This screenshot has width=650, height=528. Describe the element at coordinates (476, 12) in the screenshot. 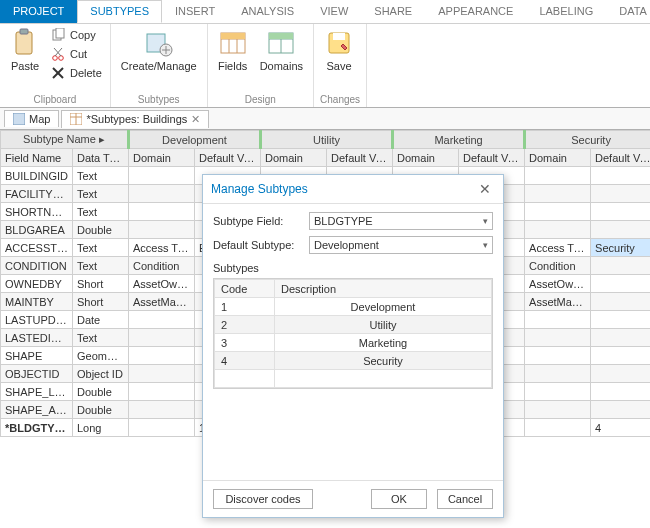

I see `ribbon-tab-appearance: APPEARANCE` at that location.